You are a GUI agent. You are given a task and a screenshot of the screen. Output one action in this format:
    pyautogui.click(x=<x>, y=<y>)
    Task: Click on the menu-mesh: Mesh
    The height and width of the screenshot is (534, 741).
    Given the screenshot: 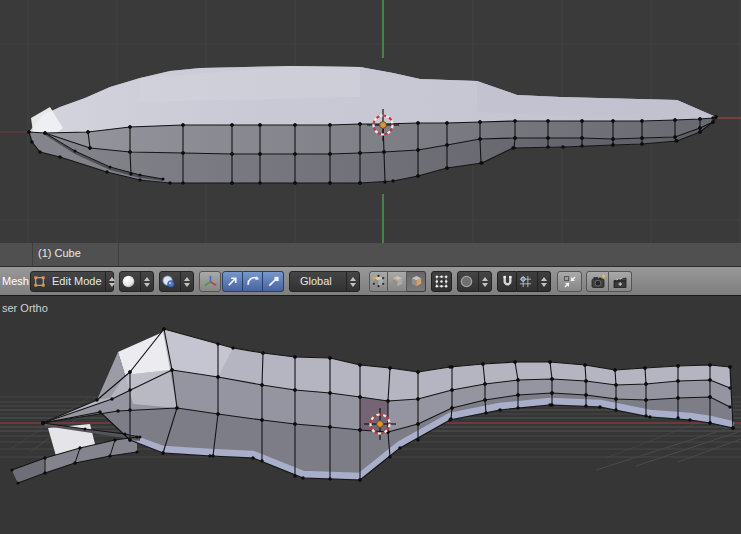 What is the action you would take?
    pyautogui.click(x=16, y=281)
    